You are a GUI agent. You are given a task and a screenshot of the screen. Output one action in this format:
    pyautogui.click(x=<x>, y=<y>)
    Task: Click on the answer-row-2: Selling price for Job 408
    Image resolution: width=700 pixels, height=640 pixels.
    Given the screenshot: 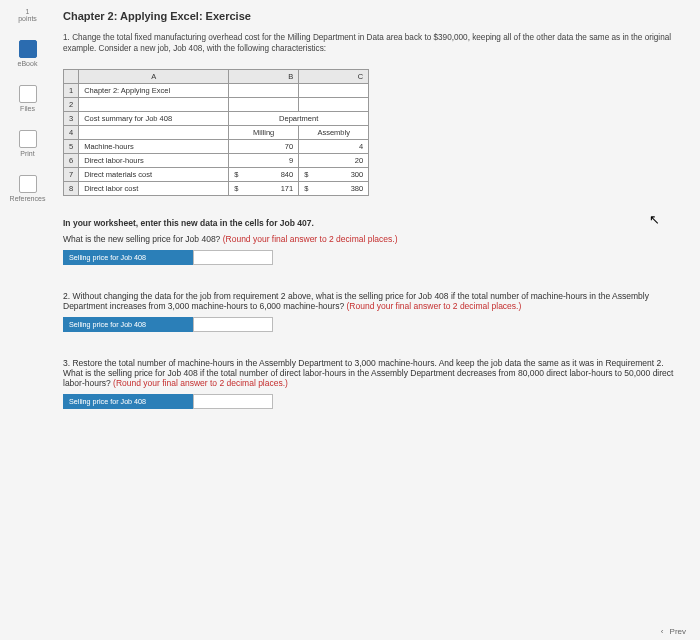 What is the action you would take?
    pyautogui.click(x=372, y=324)
    